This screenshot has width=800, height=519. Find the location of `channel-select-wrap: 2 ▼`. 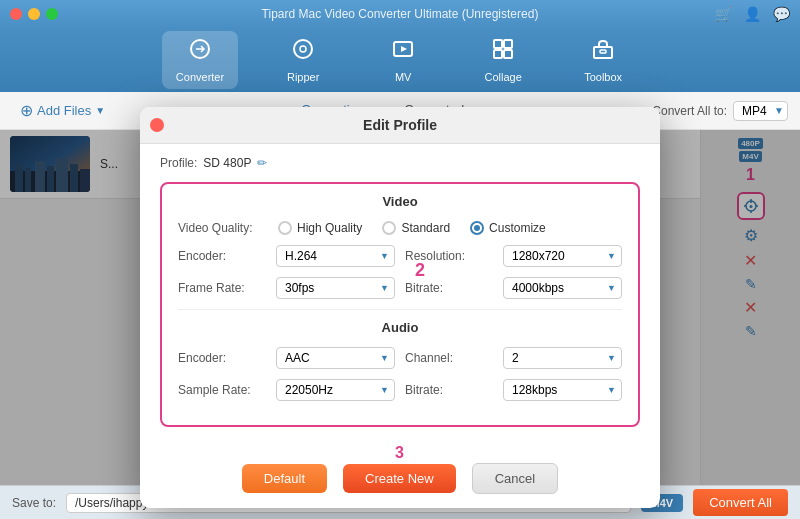

channel-select-wrap: 2 ▼ is located at coordinates (562, 358).